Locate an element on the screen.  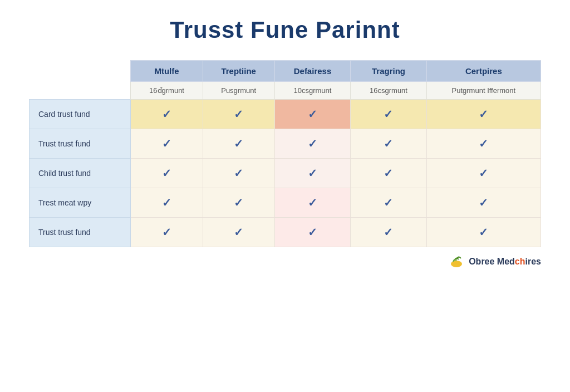
check-5-1: ✓ is located at coordinates (167, 233).